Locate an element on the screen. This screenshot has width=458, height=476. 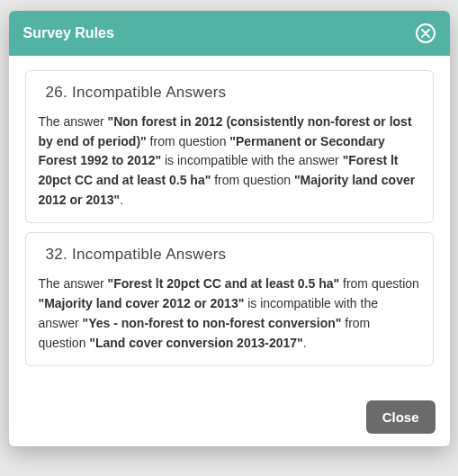
close-icon is located at coordinates (426, 33).